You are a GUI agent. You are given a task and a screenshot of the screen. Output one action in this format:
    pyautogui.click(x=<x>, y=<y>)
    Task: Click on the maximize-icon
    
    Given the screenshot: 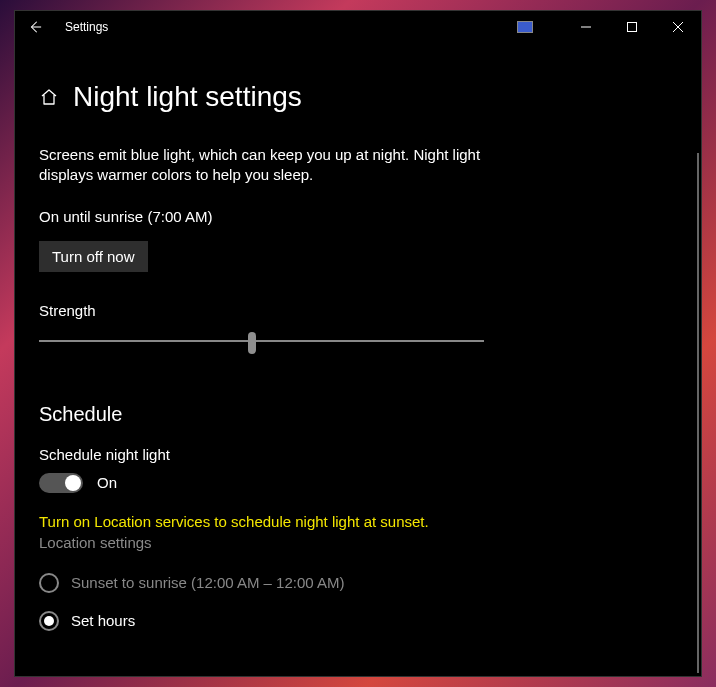 What is the action you would take?
    pyautogui.click(x=632, y=27)
    